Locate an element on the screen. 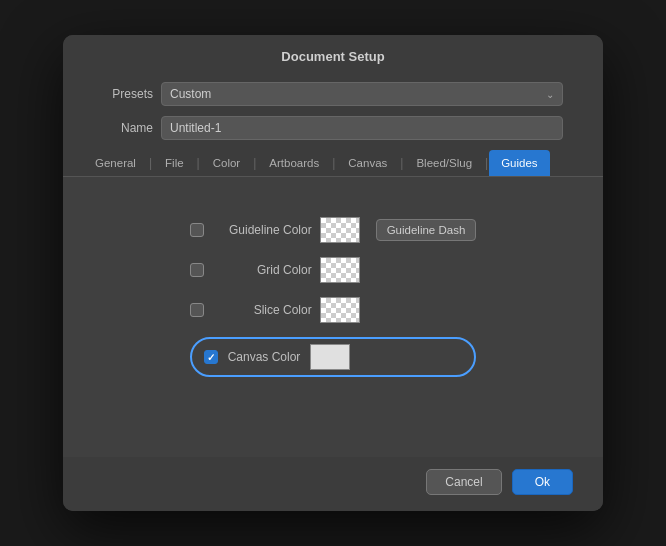  grid-color-checkbox is located at coordinates (197, 270).